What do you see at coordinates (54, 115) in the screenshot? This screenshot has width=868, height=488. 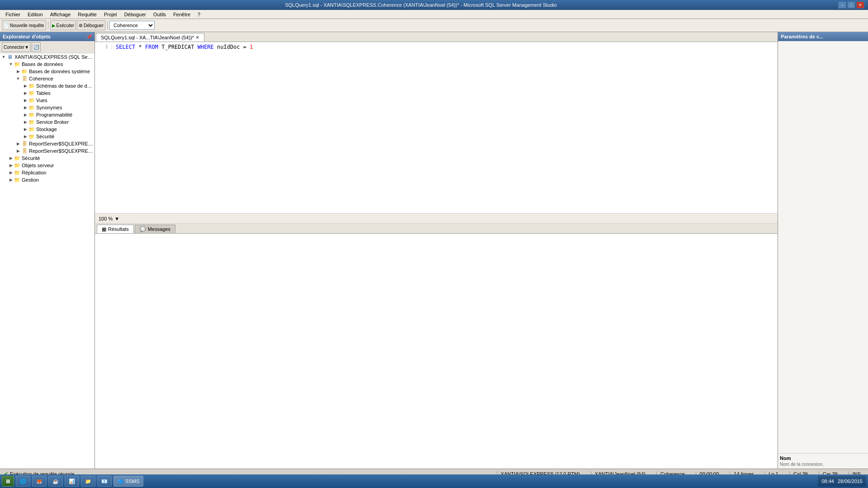 I see `tree-label-programmability: Programmabilité` at bounding box center [54, 115].